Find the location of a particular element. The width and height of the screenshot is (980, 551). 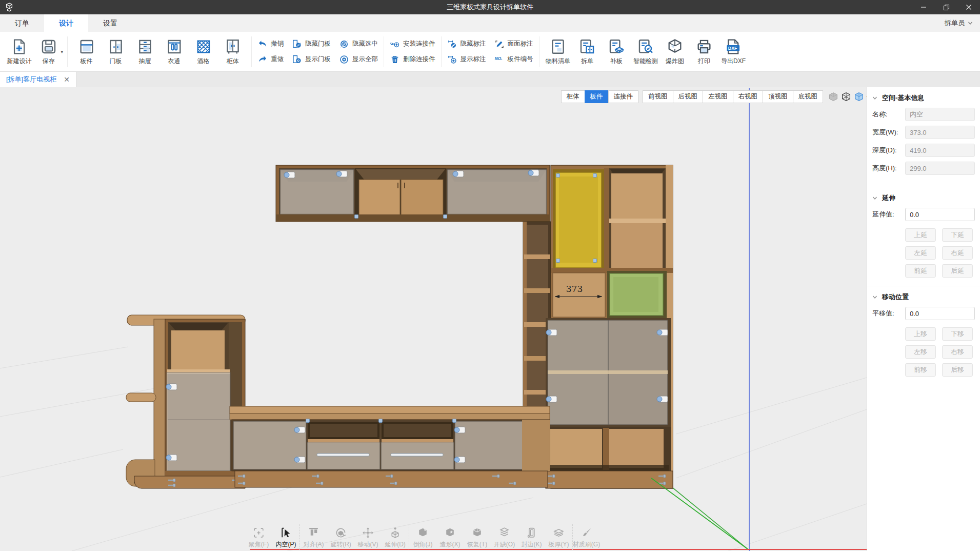

selected-space-yellow is located at coordinates (578, 220).